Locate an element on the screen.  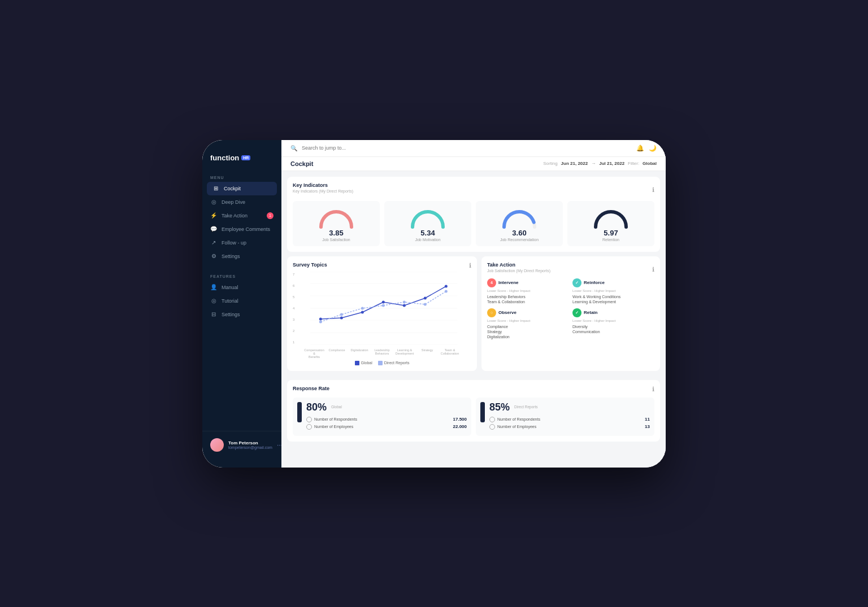
sidebar-item-tutorial: ◎ Tutorial is located at coordinates (242, 301).